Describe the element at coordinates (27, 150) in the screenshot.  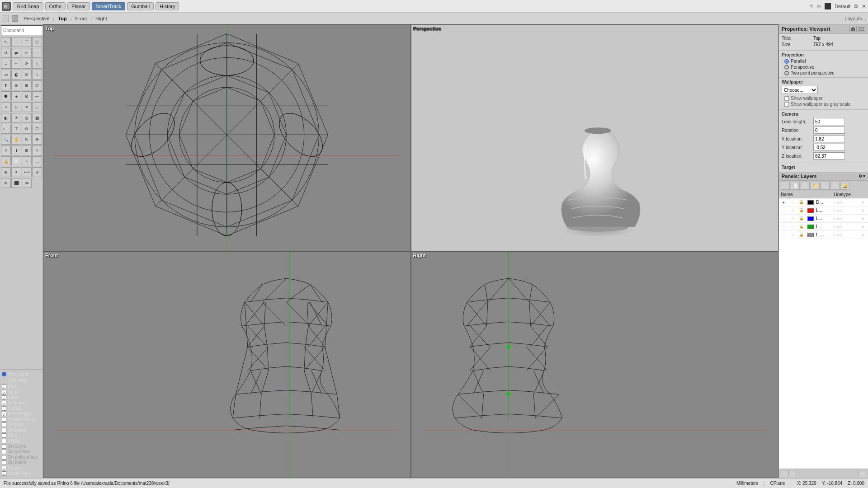
I see `block-tool: ⊞` at that location.